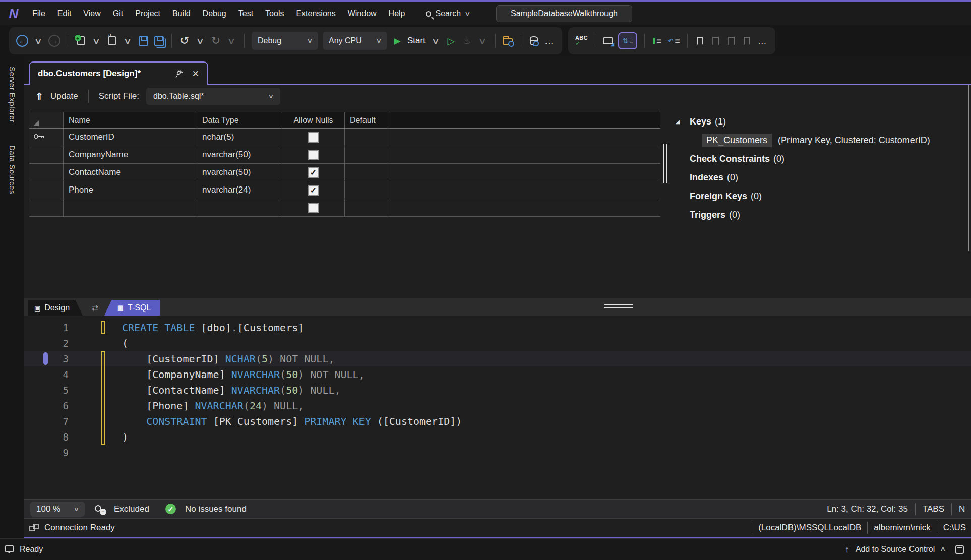 This screenshot has height=560, width=971. What do you see at coordinates (934, 509) in the screenshot?
I see `tabs-indicator: TABS` at bounding box center [934, 509].